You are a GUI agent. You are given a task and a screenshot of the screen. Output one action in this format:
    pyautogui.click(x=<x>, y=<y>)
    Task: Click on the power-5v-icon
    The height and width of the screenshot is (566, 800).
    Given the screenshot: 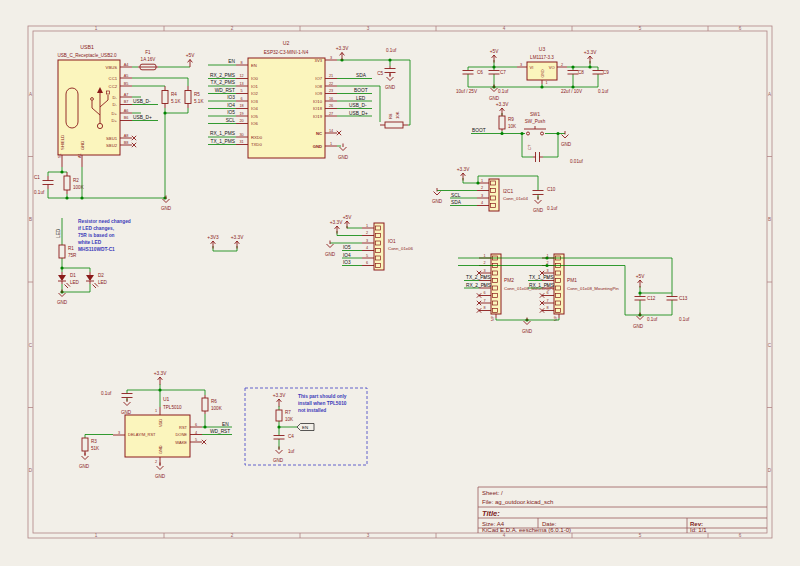 What is the action you would take?
    pyautogui.click(x=190, y=64)
    